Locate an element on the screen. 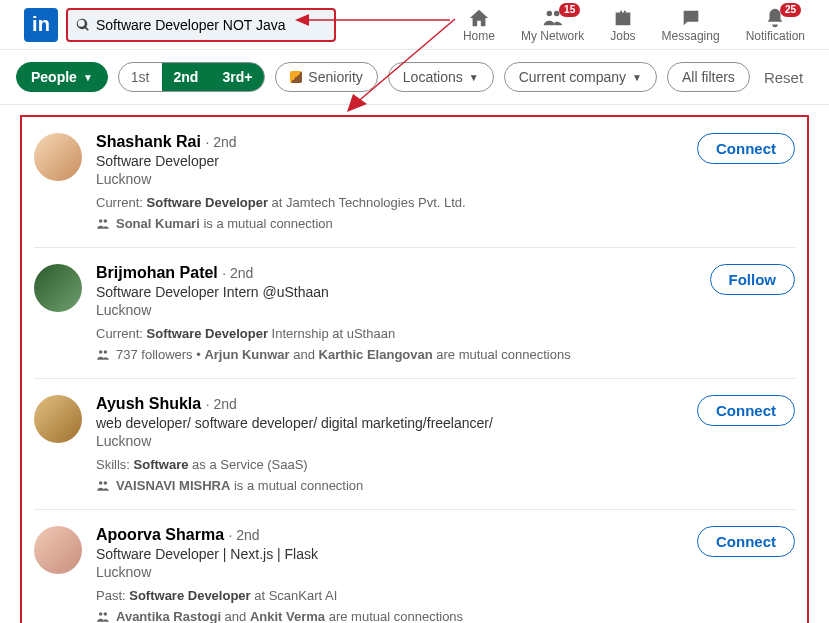  linkedin-logo: in is located at coordinates (41, 25).